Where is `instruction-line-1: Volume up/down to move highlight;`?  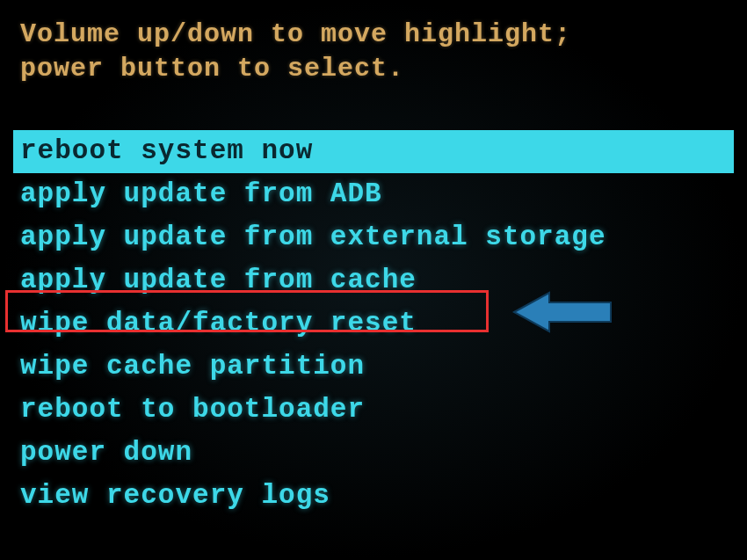 instruction-line-1: Volume up/down to move highlight; is located at coordinates (377, 35).